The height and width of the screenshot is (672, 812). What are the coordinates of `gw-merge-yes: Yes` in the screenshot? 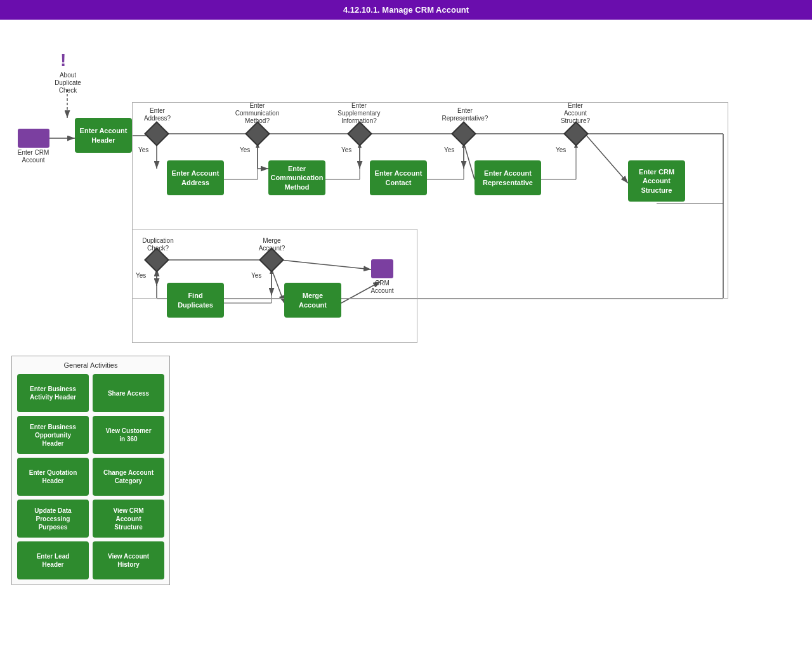 It's located at (256, 275).